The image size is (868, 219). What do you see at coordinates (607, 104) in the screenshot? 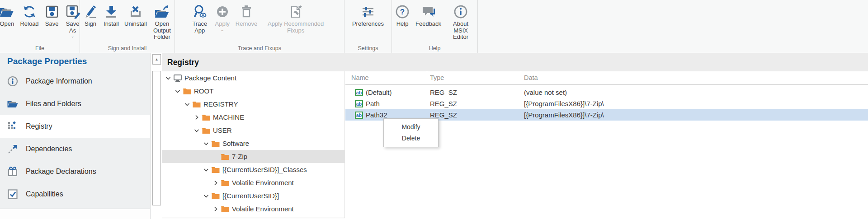
I see `registry-row-path: abPathREG_SZ[{ProgramFilesX86}]\7-Zip\` at bounding box center [607, 104].